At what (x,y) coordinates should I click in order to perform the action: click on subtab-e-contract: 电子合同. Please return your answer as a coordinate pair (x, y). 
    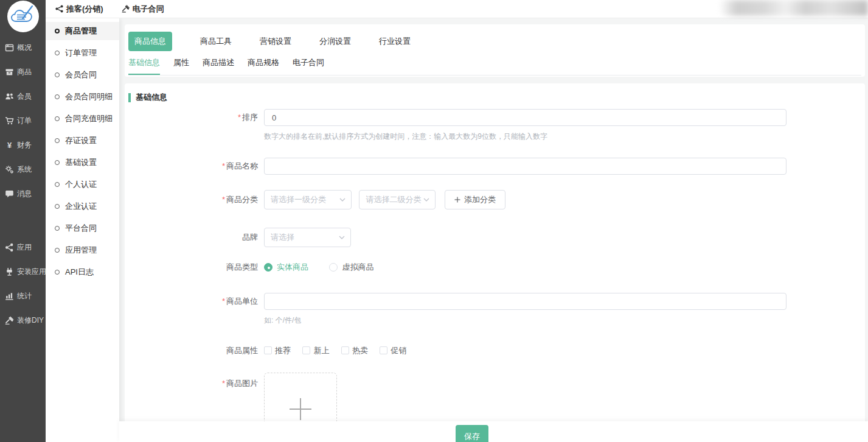
    Looking at the image, I should click on (308, 66).